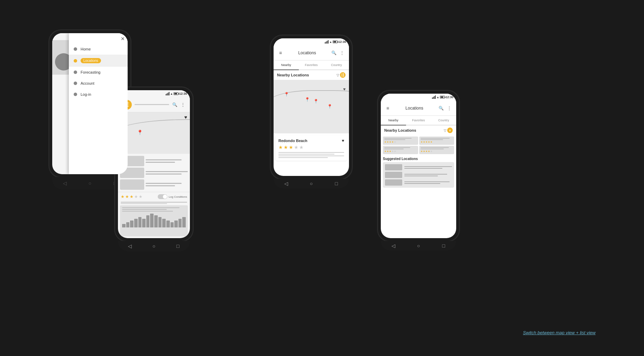 This screenshot has height=356, width=644. I want to click on phone2-app-bar: 🔍 ⋮, so click(154, 105).